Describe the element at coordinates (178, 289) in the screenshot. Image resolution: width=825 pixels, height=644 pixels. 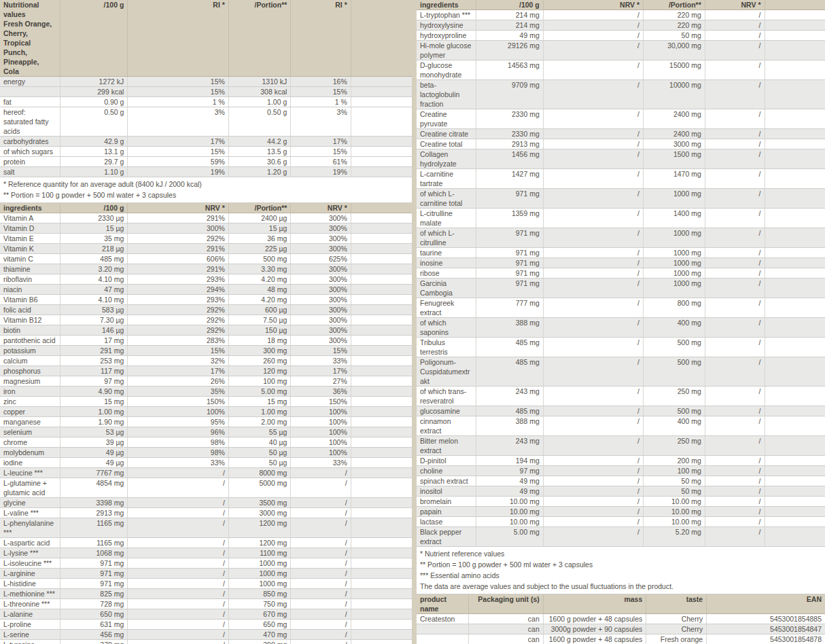
I see `cell: 294%` at that location.